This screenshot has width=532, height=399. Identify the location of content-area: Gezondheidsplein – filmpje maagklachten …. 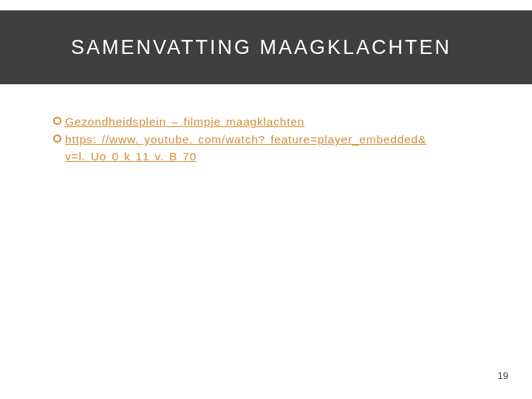
(270, 139).